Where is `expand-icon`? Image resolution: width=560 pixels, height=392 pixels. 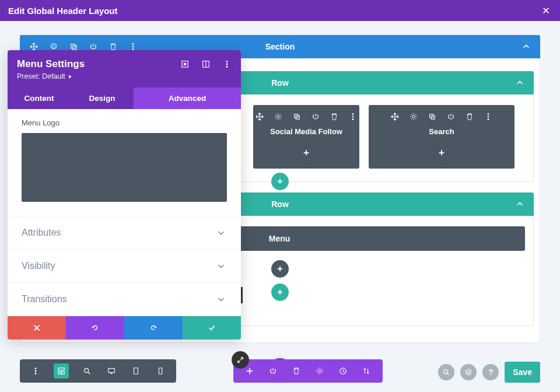
expand-icon is located at coordinates (185, 64).